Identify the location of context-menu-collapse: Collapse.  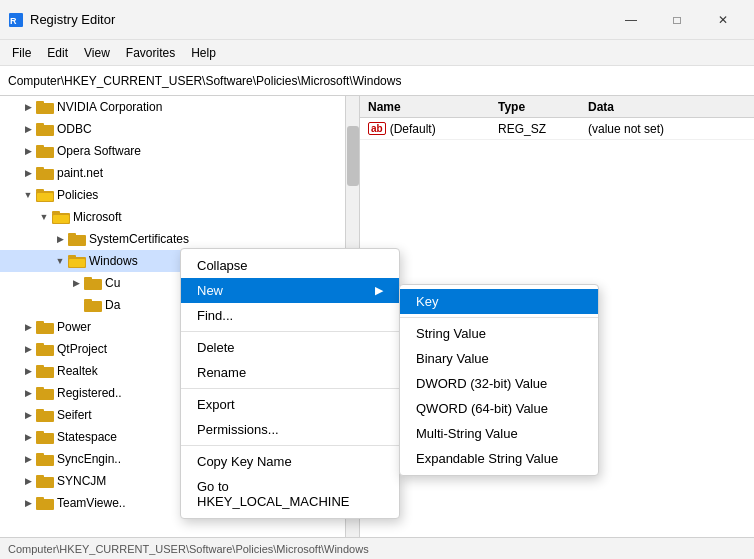
(290, 266).